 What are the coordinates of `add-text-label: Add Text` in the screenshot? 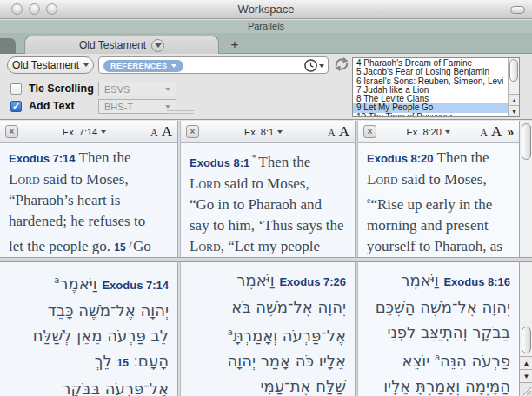 It's located at (52, 106).